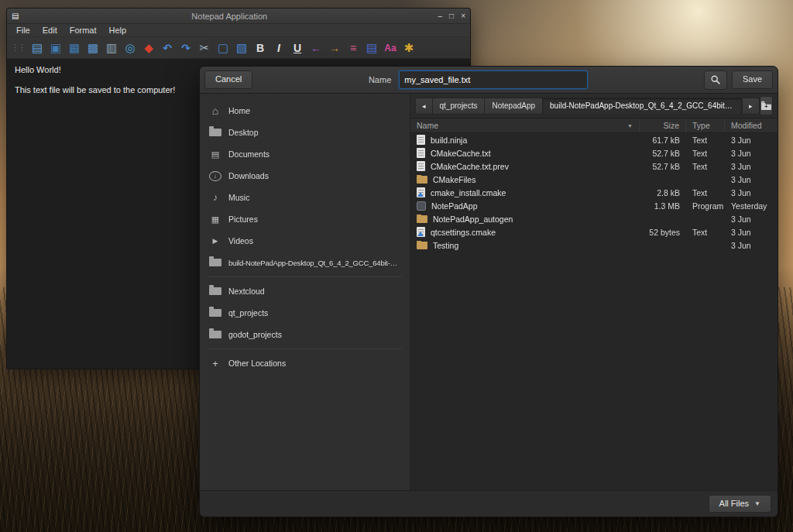  I want to click on export-pdf-icon: ◆, so click(149, 48).